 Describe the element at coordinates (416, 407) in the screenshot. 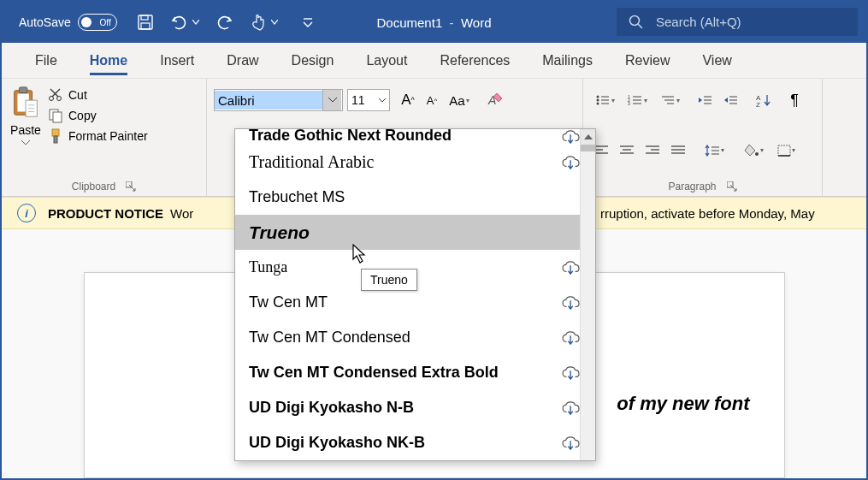

I see `font-option: UD Digi Kyokasho N-B` at that location.